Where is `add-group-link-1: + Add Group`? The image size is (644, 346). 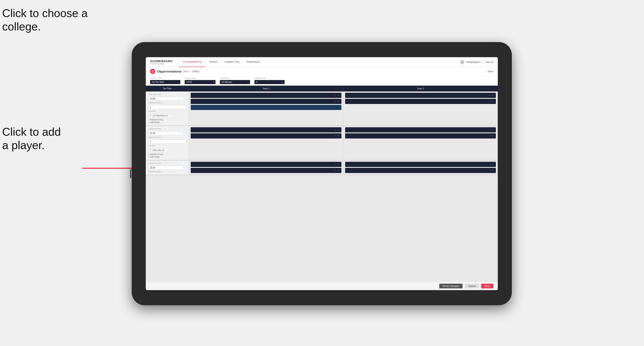
add-group-link-1: + Add Group is located at coordinates (167, 122).